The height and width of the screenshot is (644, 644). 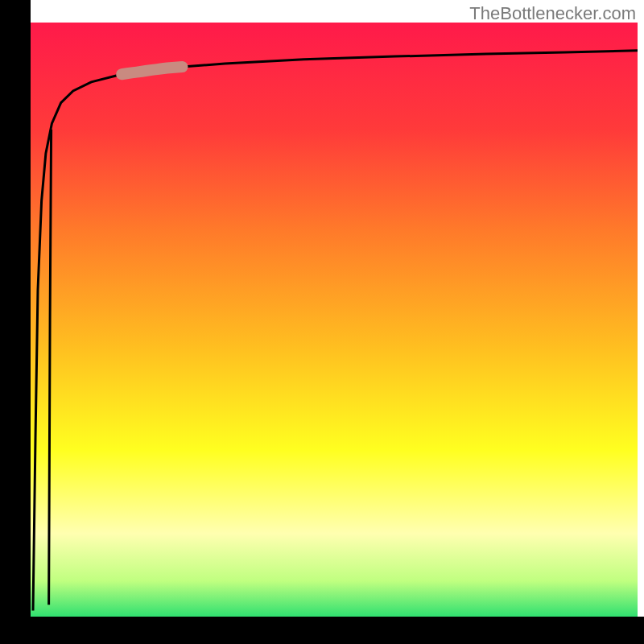 What do you see at coordinates (15, 322) in the screenshot?
I see `axis-left` at bounding box center [15, 322].